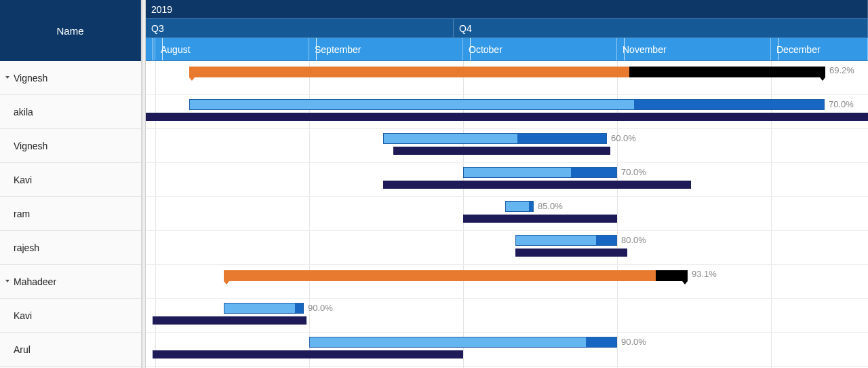 The image size is (868, 368). Describe the element at coordinates (819, 49) in the screenshot. I see `month-header: December` at that location.